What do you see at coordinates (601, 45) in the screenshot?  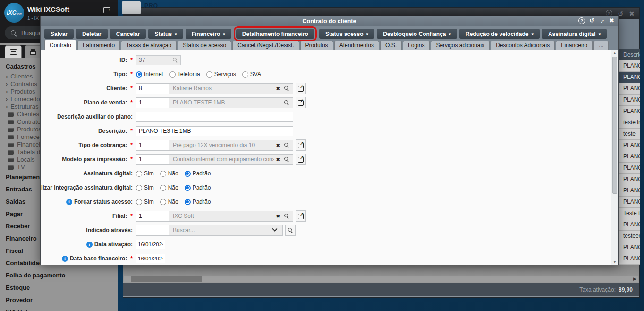 I see `modal-tab: ...` at bounding box center [601, 45].